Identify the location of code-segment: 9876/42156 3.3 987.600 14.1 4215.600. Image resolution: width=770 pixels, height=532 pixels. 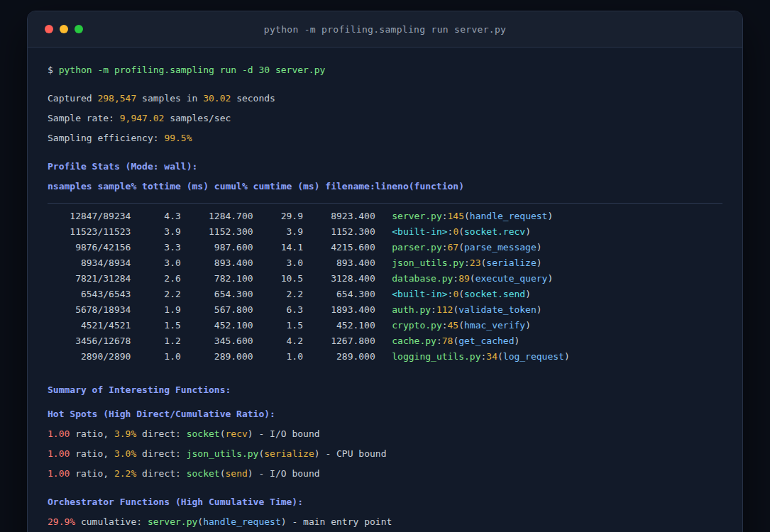
(220, 247).